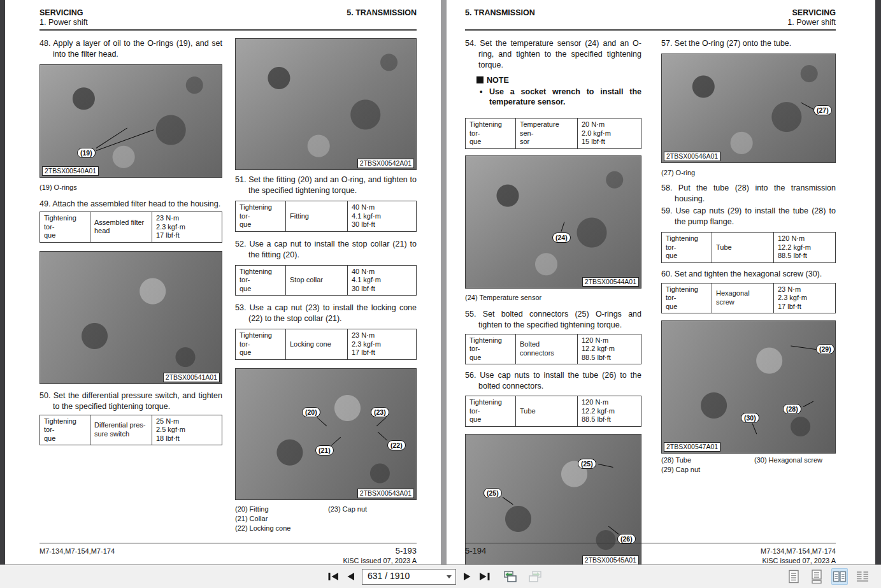 The width and height of the screenshot is (881, 588). I want to click on torque-table-differential-pressure-switch: Tightening tor- que Differential pres- s…, so click(131, 431).